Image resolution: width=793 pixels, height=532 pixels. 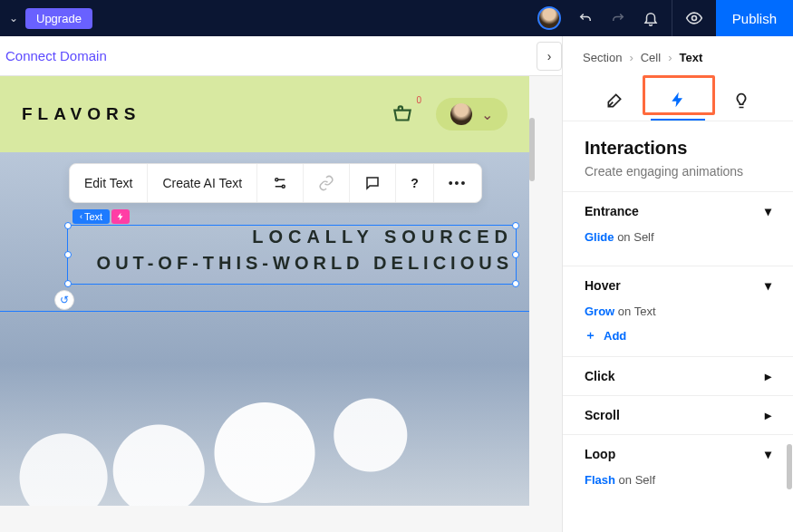 What do you see at coordinates (678, 101) in the screenshot?
I see `interactions-tab` at bounding box center [678, 101].